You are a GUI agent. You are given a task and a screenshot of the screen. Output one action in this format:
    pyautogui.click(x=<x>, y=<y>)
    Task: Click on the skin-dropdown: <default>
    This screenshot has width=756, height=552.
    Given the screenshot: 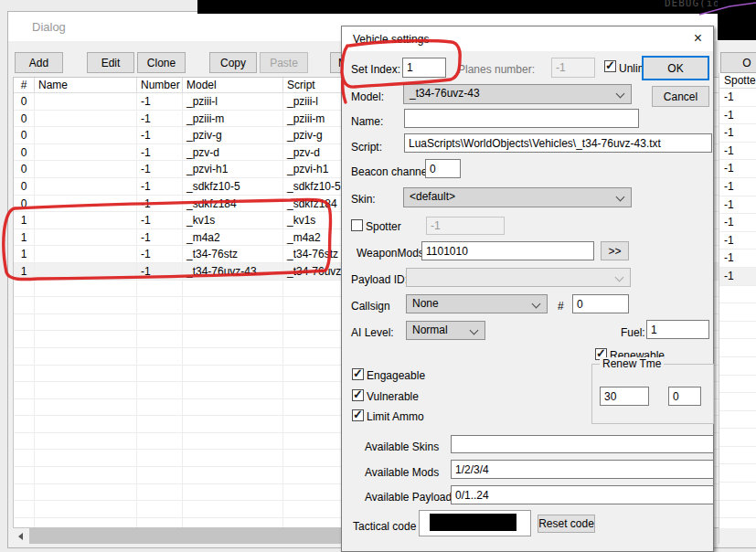 What is the action you would take?
    pyautogui.click(x=517, y=197)
    